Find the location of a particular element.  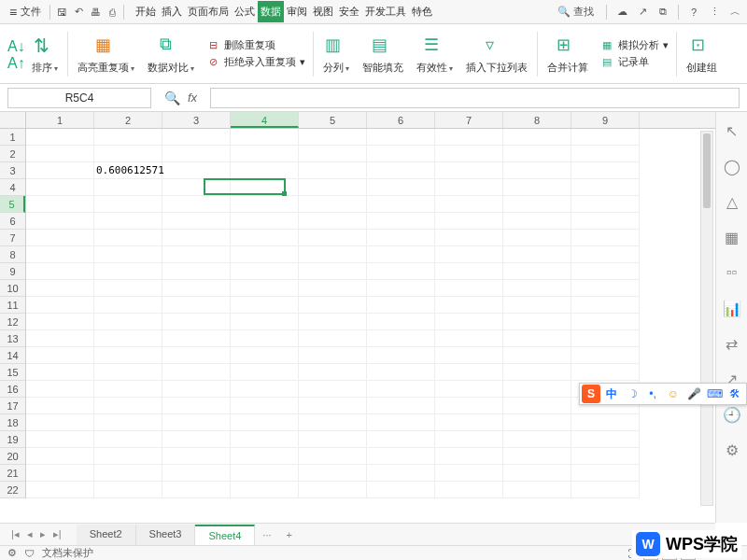

data-compare-button: ⧉ 数据对比▾ is located at coordinates (171, 54).